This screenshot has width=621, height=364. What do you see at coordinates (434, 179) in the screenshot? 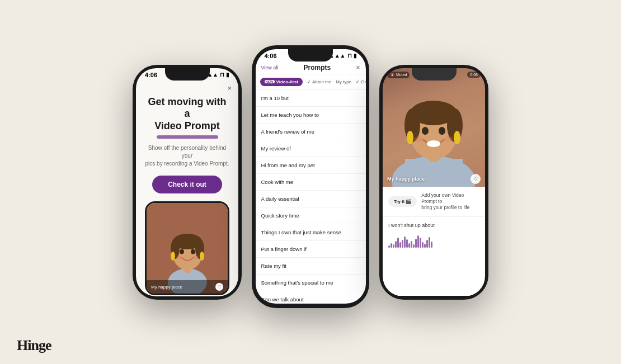
I see `video-caption-3: My happy place ♡` at bounding box center [434, 179].